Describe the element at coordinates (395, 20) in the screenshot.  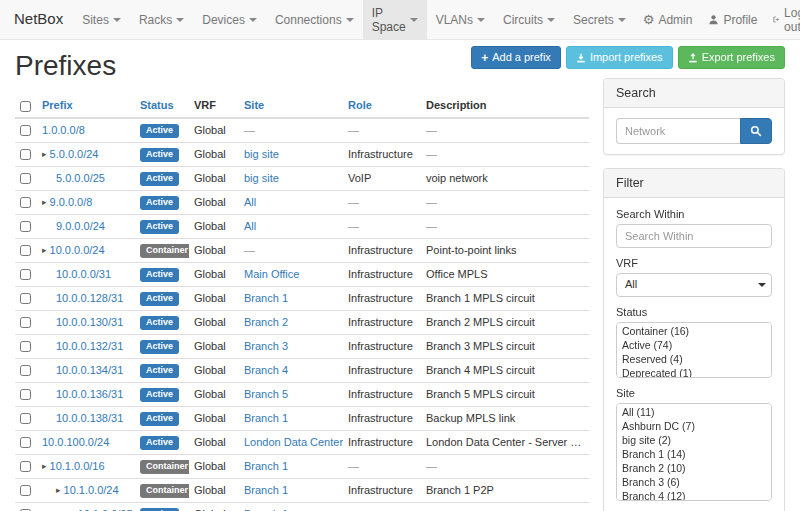
I see `nav-menu-item: IP Space` at that location.